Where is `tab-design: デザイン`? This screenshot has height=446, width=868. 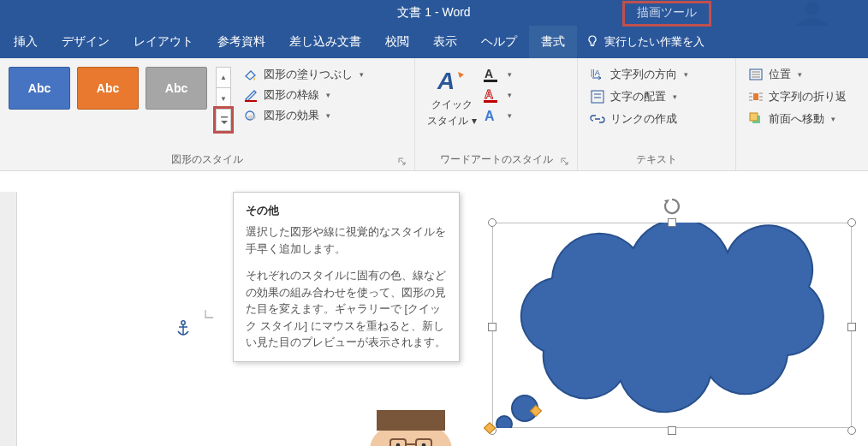
tab-design: デザイン is located at coordinates (86, 42).